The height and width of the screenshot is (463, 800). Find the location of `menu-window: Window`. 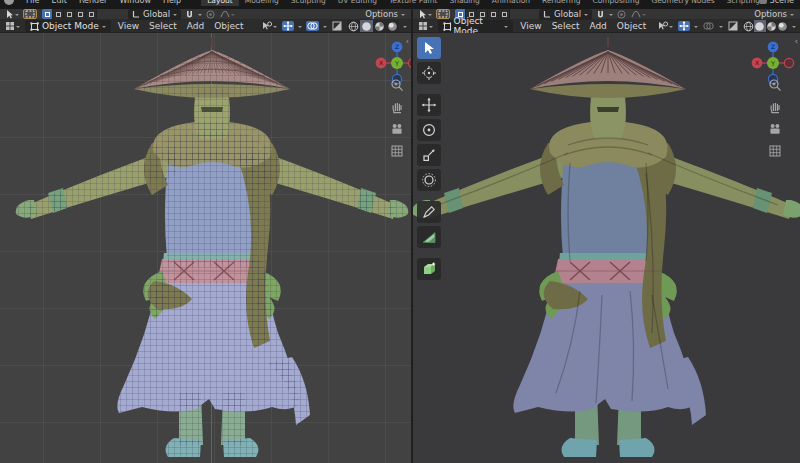

menu-window: Window is located at coordinates (135, 2).